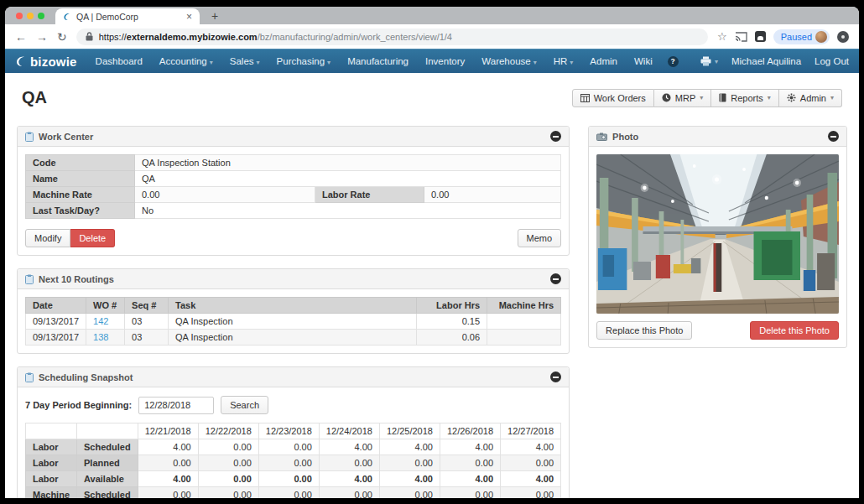 This screenshot has width=864, height=504. I want to click on nav-item-sales: Sales▾, so click(245, 61).